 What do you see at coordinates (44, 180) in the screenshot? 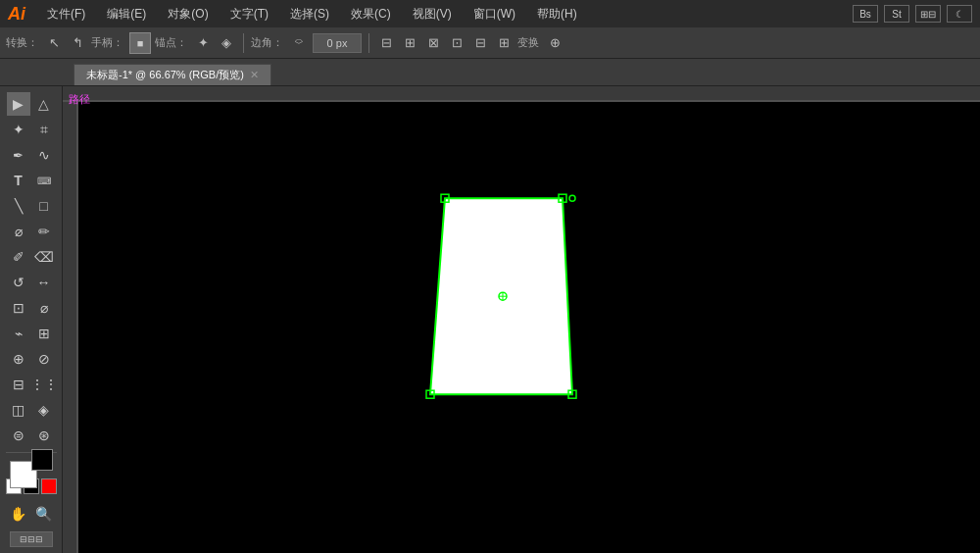
I see `touch-type-tool: ⌨` at bounding box center [44, 180].